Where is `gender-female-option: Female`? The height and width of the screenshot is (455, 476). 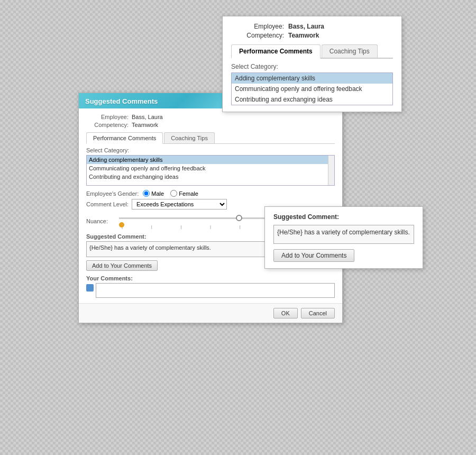
gender-female-option: Female is located at coordinates (184, 194).